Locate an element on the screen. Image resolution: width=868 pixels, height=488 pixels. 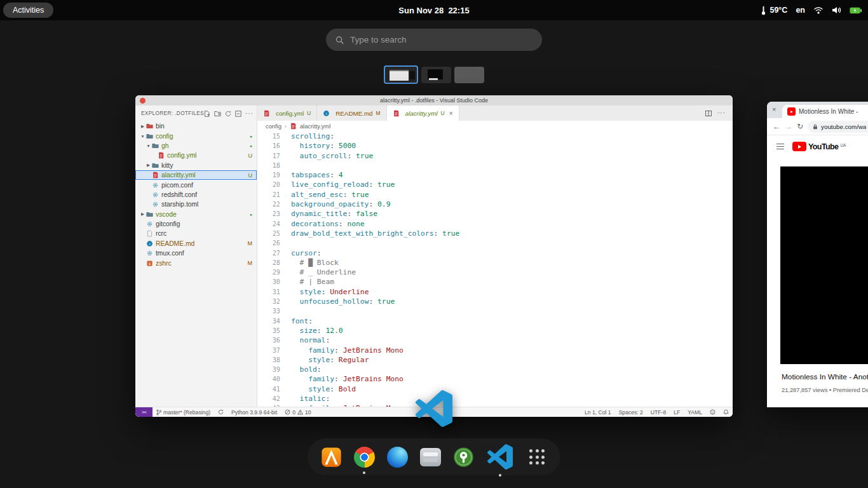
tree-item-label: gitconfig is located at coordinates (168, 224).